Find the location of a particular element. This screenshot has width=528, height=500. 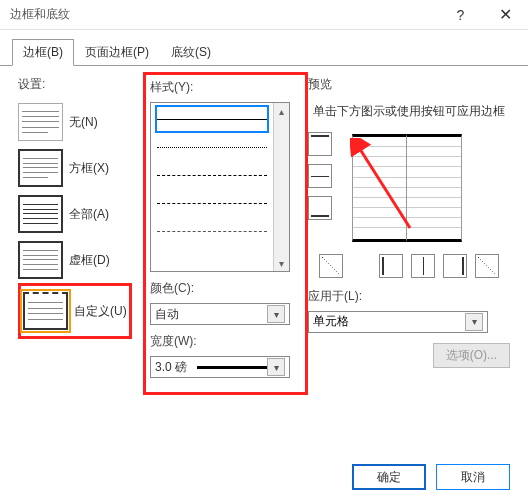

setting-label-box: 方框(X) is located at coordinates (89, 168).